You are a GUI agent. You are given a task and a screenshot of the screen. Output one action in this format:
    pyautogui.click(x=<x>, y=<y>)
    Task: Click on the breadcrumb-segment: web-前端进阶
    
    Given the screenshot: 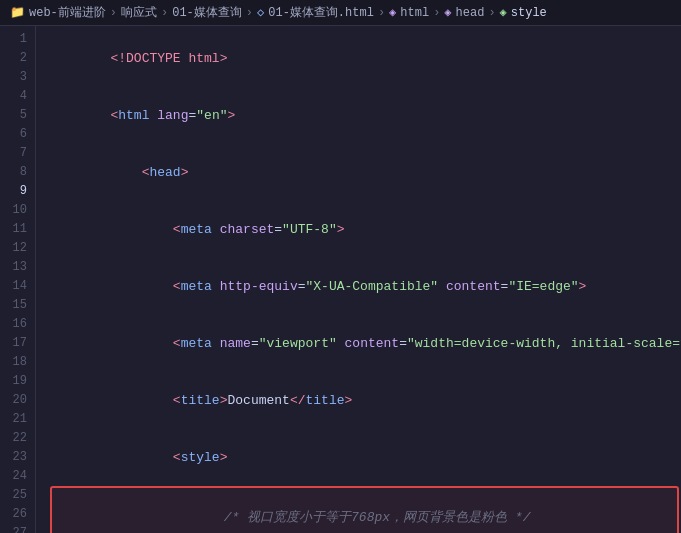 What is the action you would take?
    pyautogui.click(x=68, y=12)
    